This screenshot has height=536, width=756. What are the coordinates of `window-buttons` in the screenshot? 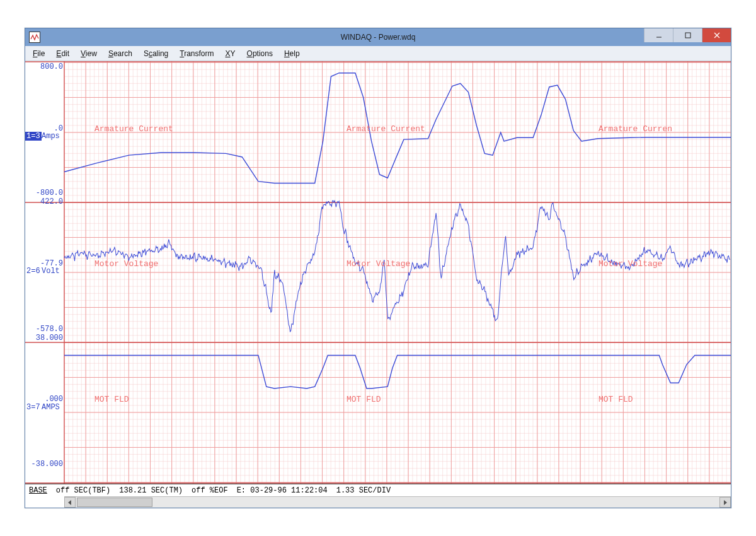 It's located at (687, 35).